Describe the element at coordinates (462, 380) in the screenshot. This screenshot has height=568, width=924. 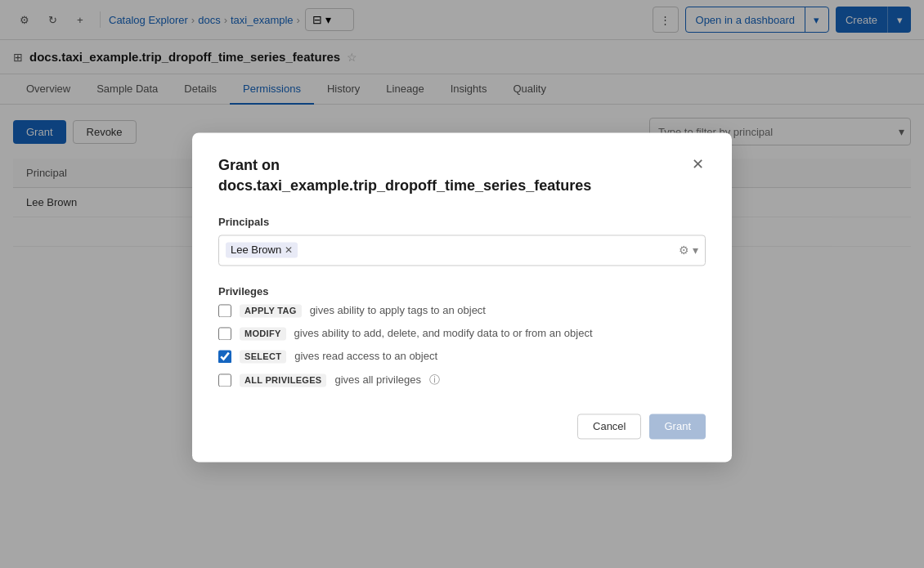
I see `privilege-row-all-privileges: ALL PRIVILEGES gives all privileges ⓘ` at that location.